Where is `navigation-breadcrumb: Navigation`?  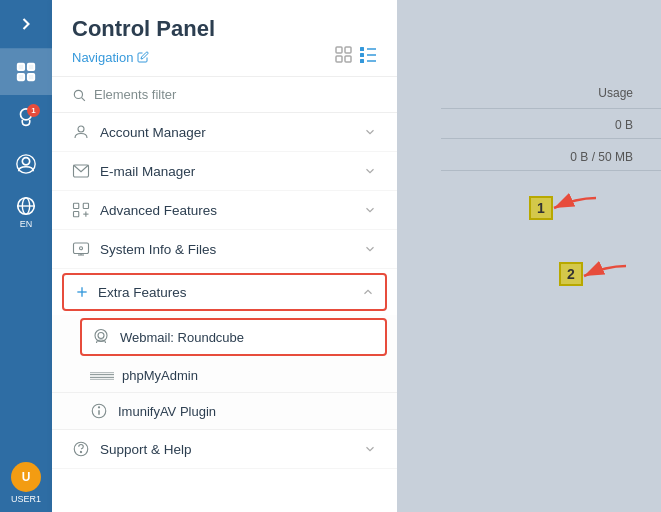
navigation-breadcrumb: Navigation is located at coordinates (110, 58).